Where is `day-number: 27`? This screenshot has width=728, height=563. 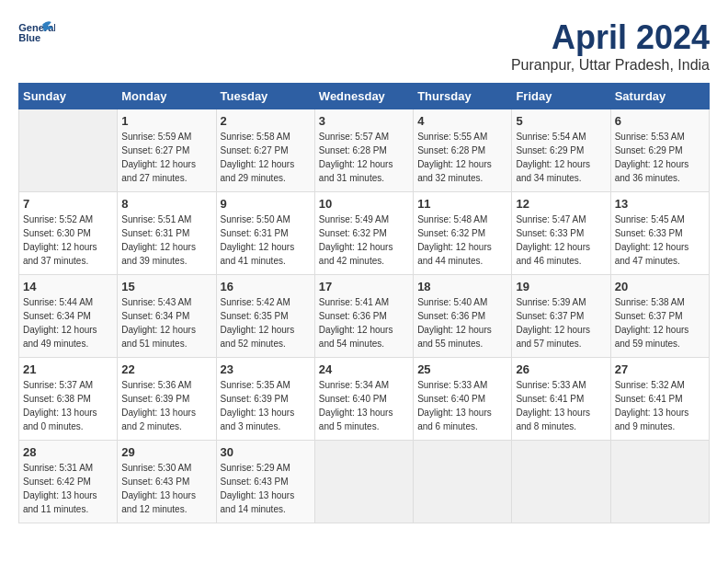
day-number: 27 is located at coordinates (660, 370).